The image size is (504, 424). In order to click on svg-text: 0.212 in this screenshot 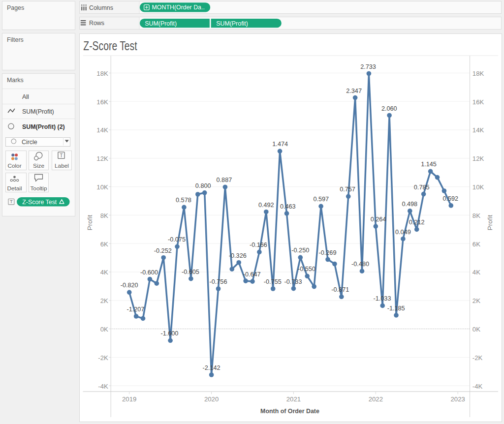, I will do `click(417, 222)`.